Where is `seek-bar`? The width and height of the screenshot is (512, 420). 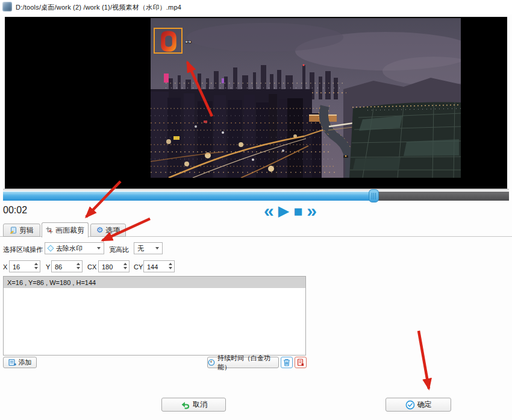
seek-bar is located at coordinates (256, 196).